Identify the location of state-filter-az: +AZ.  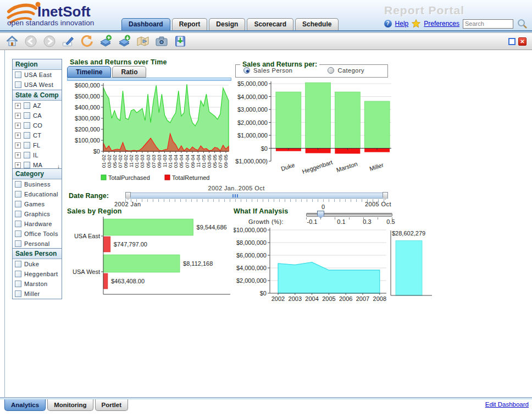
(37, 106).